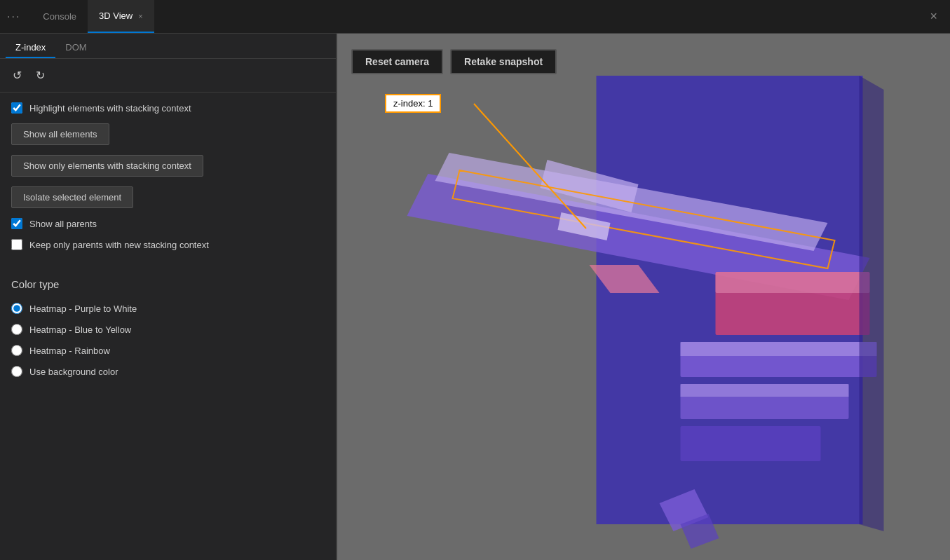 Image resolution: width=950 pixels, height=560 pixels. I want to click on radio-input-background, so click(17, 371).